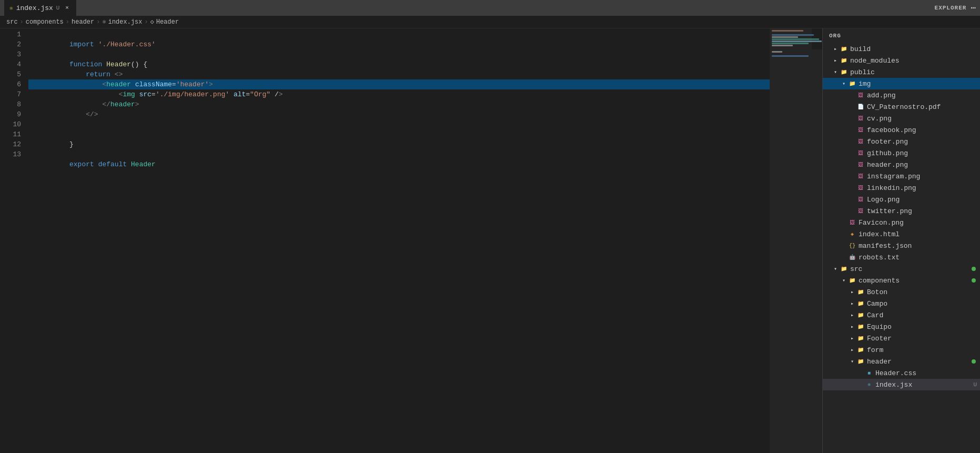 The width and height of the screenshot is (980, 453). Describe the element at coordinates (852, 223) in the screenshot. I see `file-icon-favicon-png: 🖼` at that location.